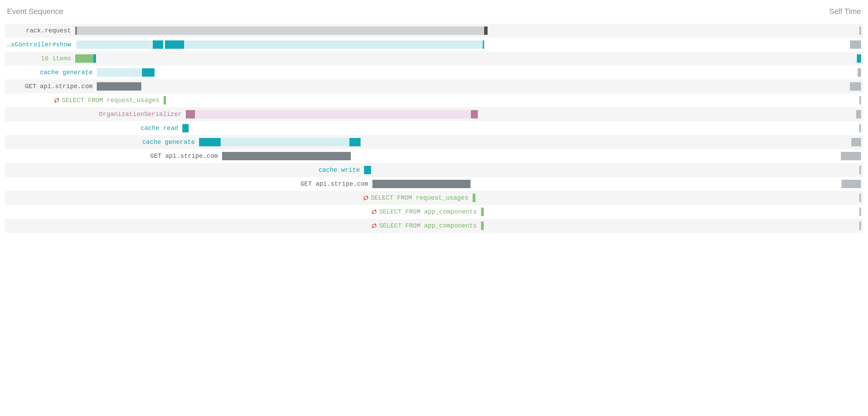  What do you see at coordinates (39, 45) in the screenshot?
I see `trace-label-text: …sController#show` at bounding box center [39, 45].